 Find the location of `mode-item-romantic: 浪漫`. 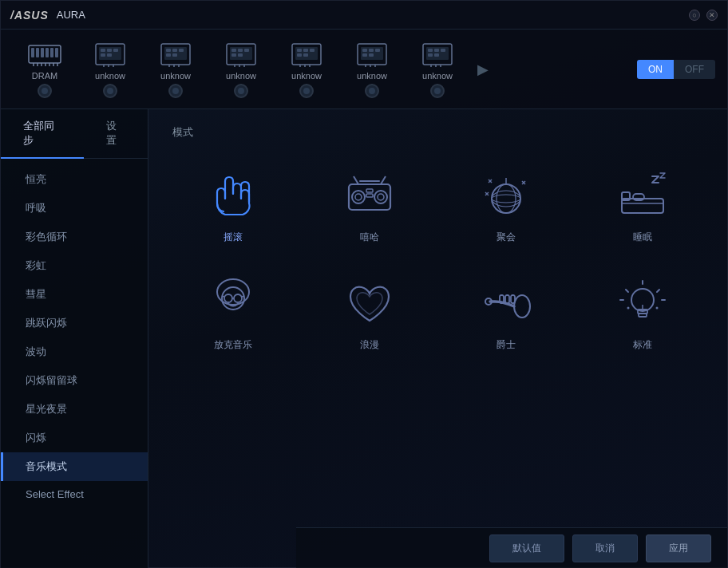

mode-item-romantic: 浪漫 is located at coordinates (369, 313).